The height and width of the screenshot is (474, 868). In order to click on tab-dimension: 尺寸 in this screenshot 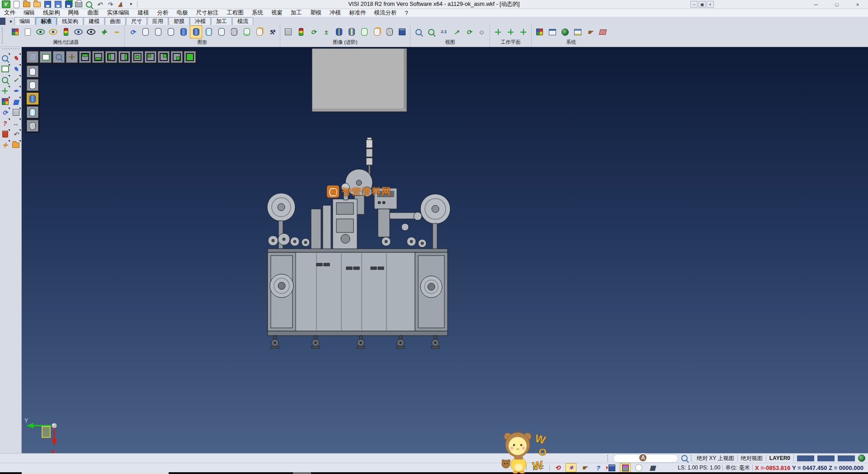, I will do `click(137, 21)`.